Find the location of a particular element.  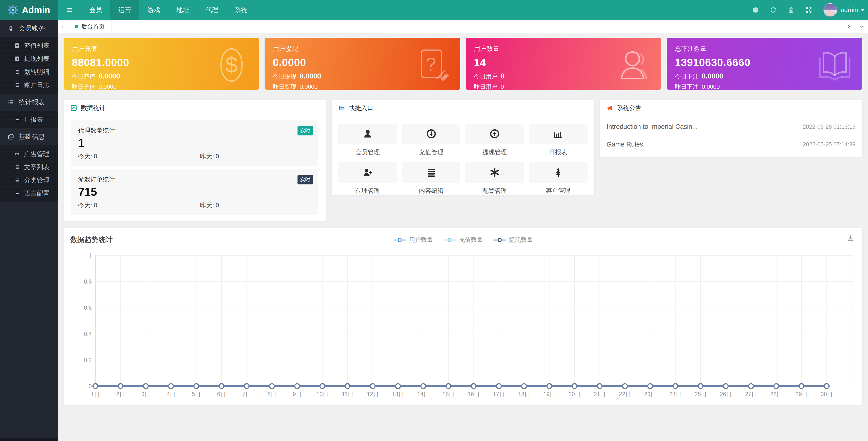

stat-box-value: 1 is located at coordinates (195, 143).